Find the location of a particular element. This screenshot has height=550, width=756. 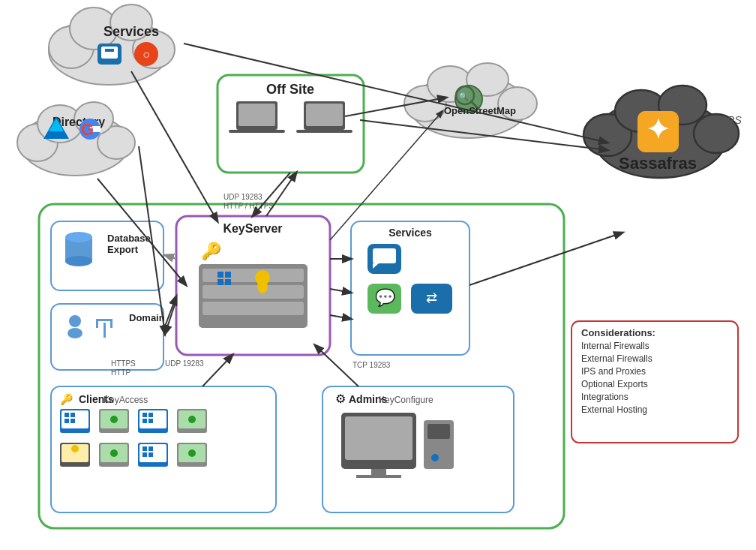

considerations-item-1: Internal Firewalls is located at coordinates (615, 346).